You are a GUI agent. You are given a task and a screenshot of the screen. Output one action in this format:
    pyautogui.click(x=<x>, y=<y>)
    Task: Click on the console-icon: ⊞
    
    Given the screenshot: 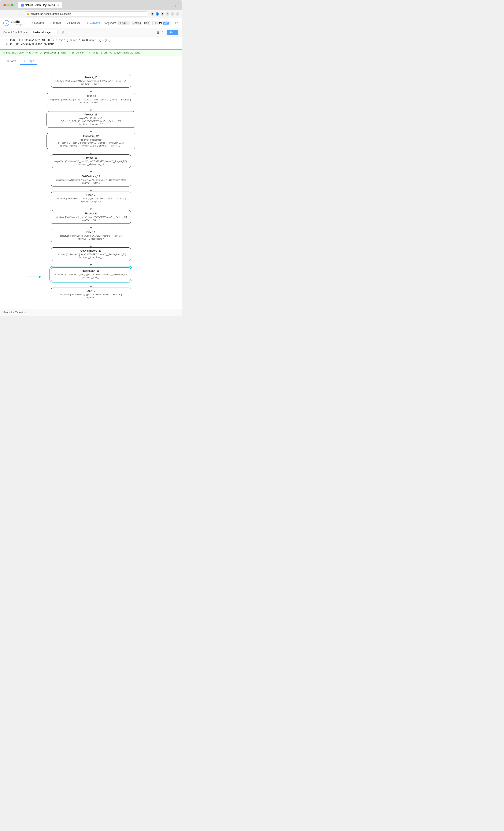 What is the action you would take?
    pyautogui.click(x=88, y=23)
    